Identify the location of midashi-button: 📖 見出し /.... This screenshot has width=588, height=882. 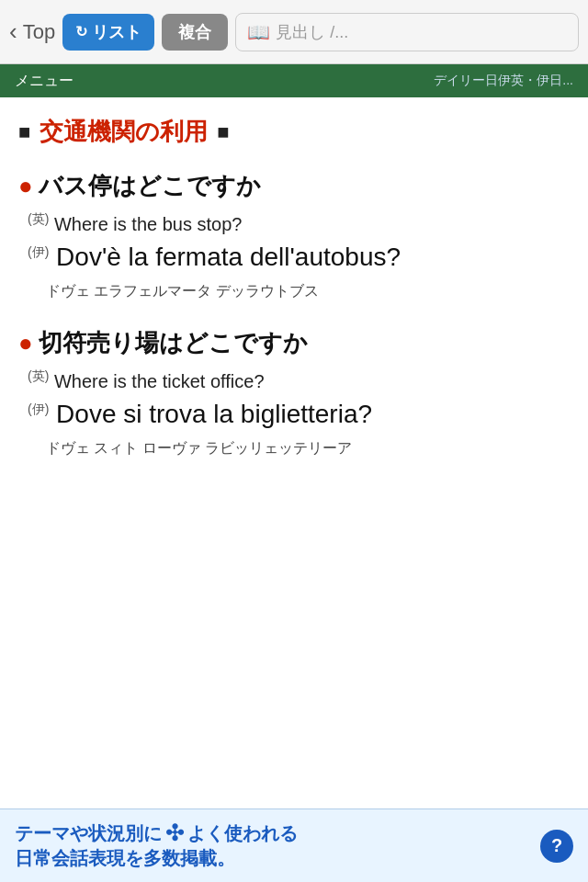
(407, 32).